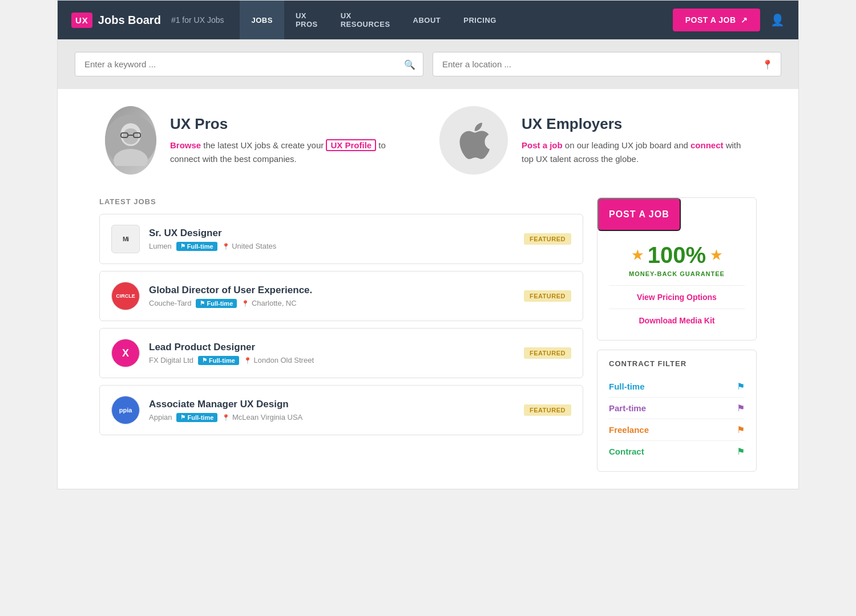 The width and height of the screenshot is (856, 616). I want to click on job-logo-2: CIRCLE, so click(126, 296).